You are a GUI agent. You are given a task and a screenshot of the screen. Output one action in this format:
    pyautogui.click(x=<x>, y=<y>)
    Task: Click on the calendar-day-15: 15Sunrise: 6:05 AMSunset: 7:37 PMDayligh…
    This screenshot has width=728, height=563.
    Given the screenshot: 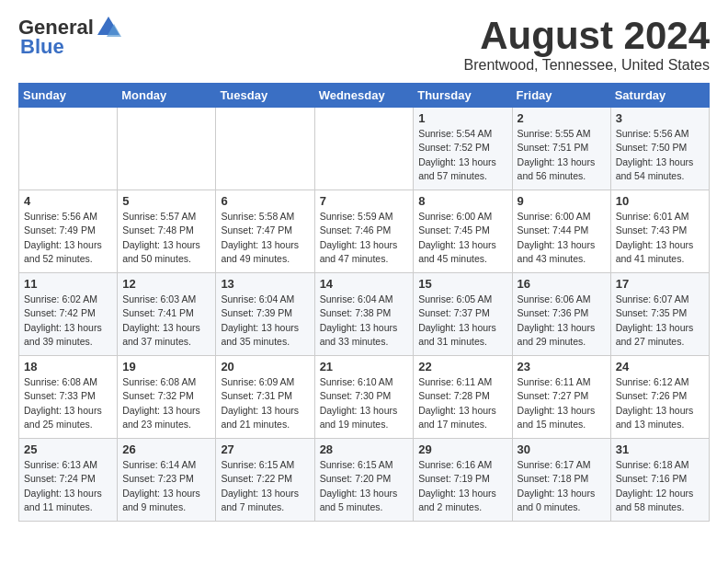 What is the action you would take?
    pyautogui.click(x=463, y=315)
    